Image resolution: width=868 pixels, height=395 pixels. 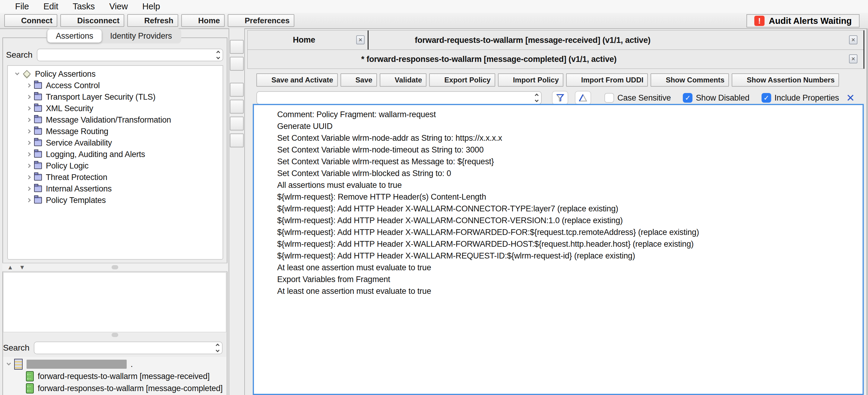 I want to click on show-assertion-numbers-button: Show Assertion Numbers, so click(x=785, y=80).